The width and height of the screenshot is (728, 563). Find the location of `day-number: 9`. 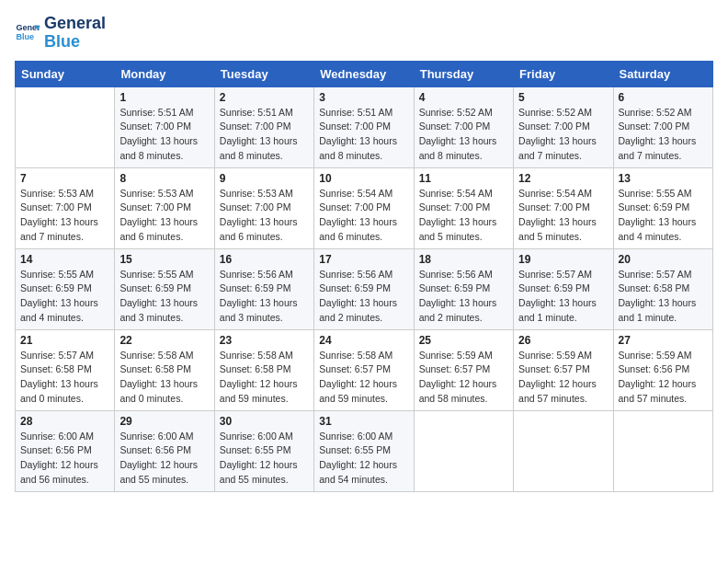

day-number: 9 is located at coordinates (265, 178).